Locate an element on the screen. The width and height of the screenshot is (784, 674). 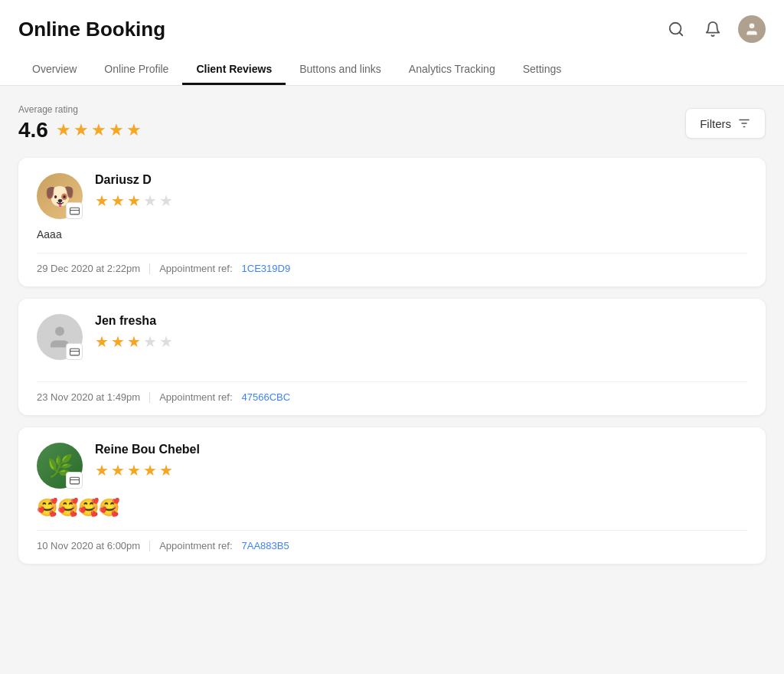
r2-star-2: ★ is located at coordinates (118, 342).